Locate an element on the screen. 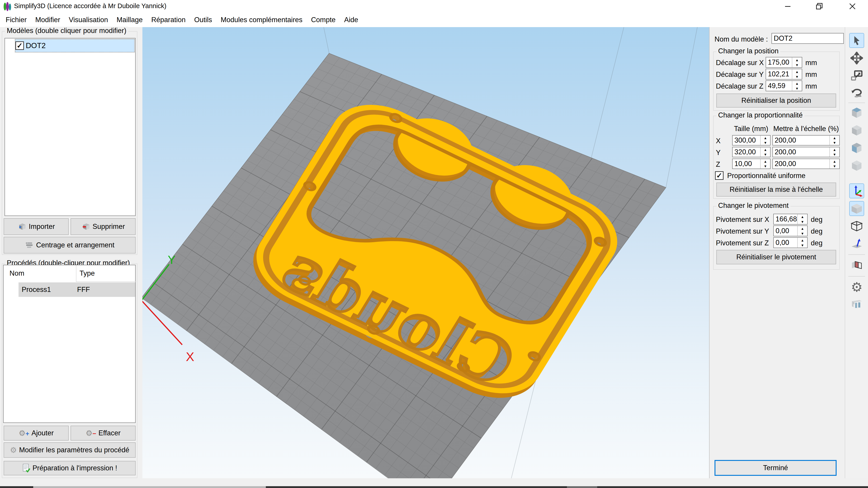 This screenshot has width=868, height=488. restore-icon is located at coordinates (819, 6).